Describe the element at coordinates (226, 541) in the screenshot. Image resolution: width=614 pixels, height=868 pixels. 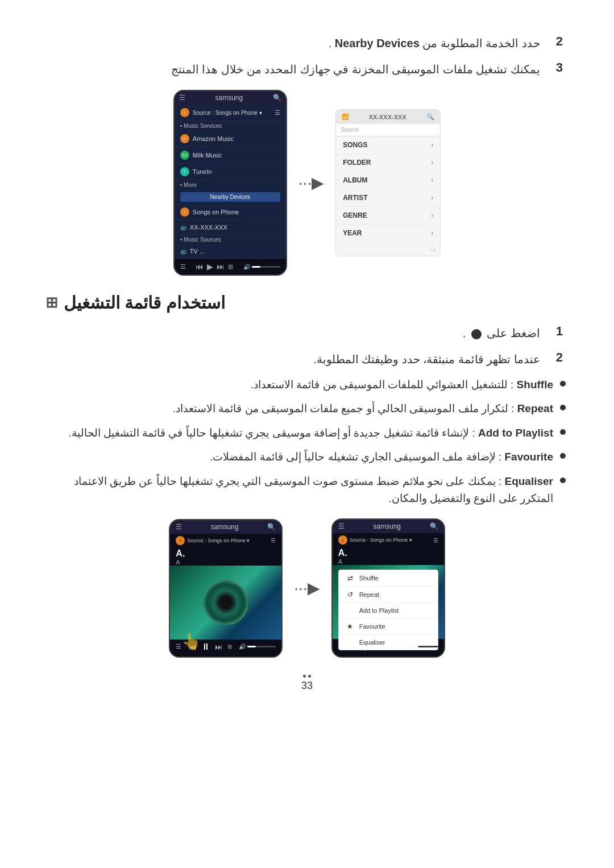
I see `player-source: ♪ Source : Songs on Phone ▾ ☰` at that location.